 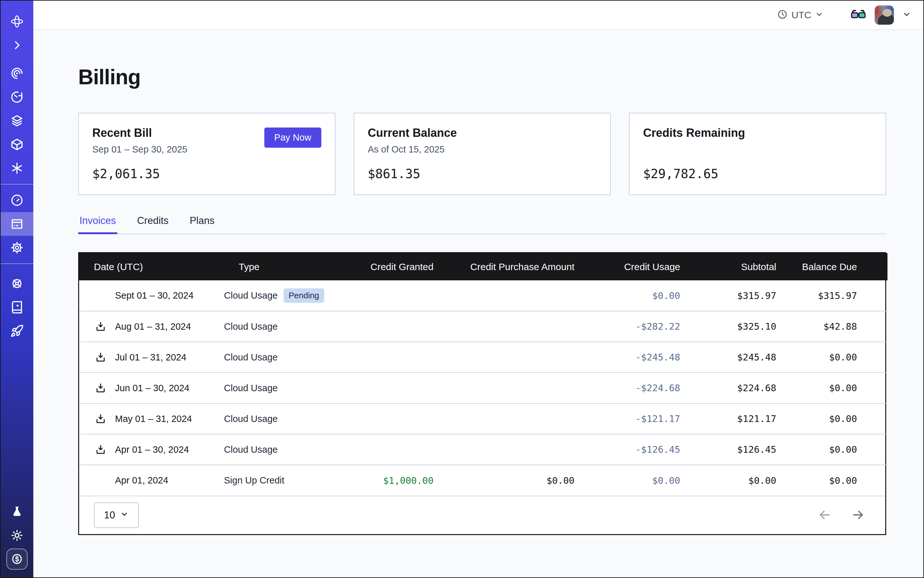 What do you see at coordinates (17, 224) in the screenshot?
I see `sidebar-item-billing` at bounding box center [17, 224].